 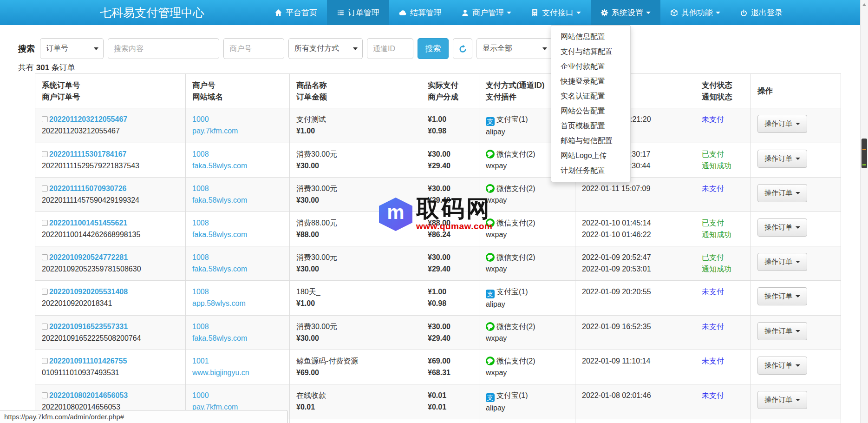 I want to click on nav-item-platform-home: 平台首页, so click(x=296, y=13).